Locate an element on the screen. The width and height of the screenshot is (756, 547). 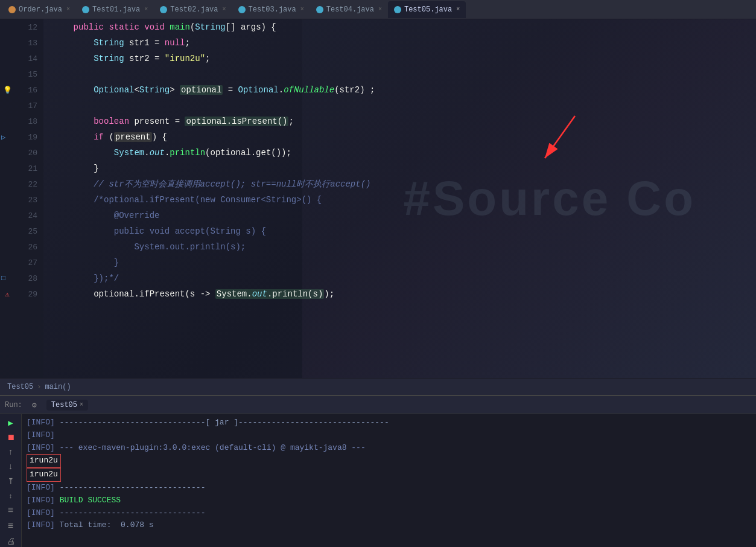
code-line-27: } is located at coordinates (399, 263).